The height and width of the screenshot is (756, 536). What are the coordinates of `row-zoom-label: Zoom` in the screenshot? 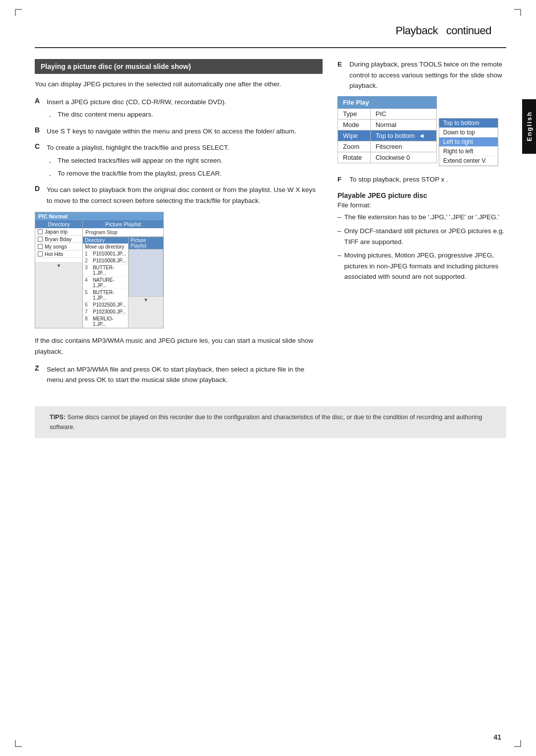 It's located at (354, 146).